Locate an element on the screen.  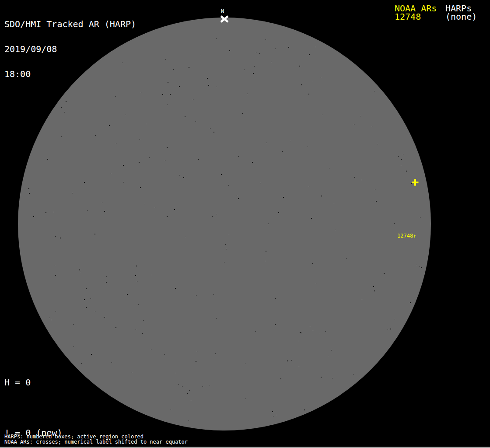
noaa-ar-number-label: 12748↑ is located at coordinates (407, 236).